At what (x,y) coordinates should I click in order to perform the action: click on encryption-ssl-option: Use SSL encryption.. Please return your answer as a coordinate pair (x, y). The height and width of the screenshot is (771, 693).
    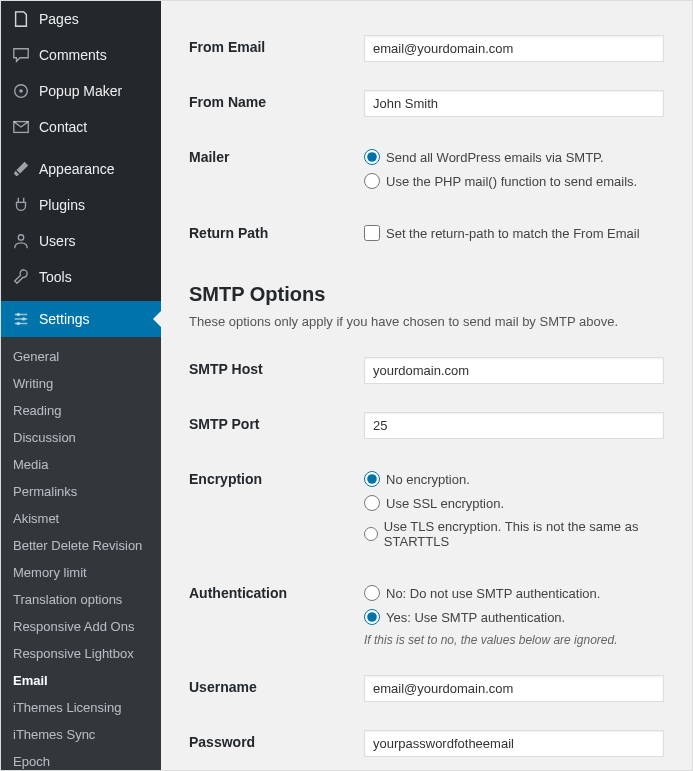
    Looking at the image, I should click on (514, 503).